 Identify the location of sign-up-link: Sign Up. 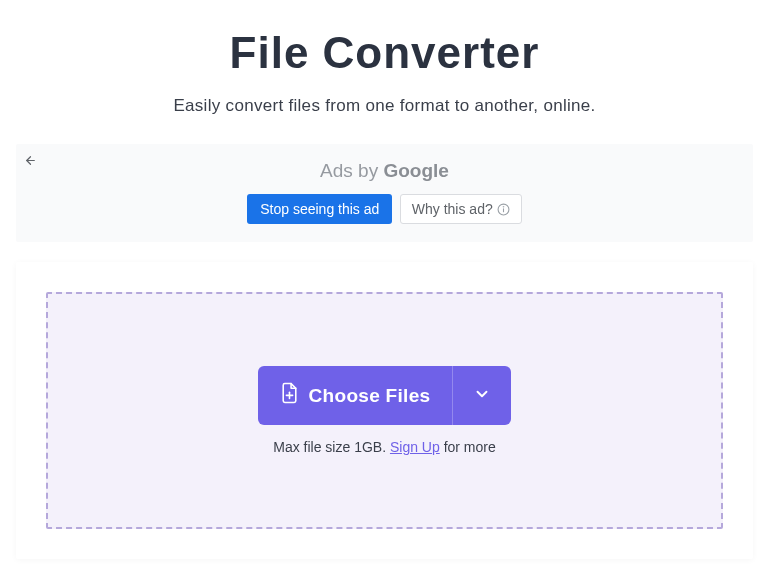
(415, 447).